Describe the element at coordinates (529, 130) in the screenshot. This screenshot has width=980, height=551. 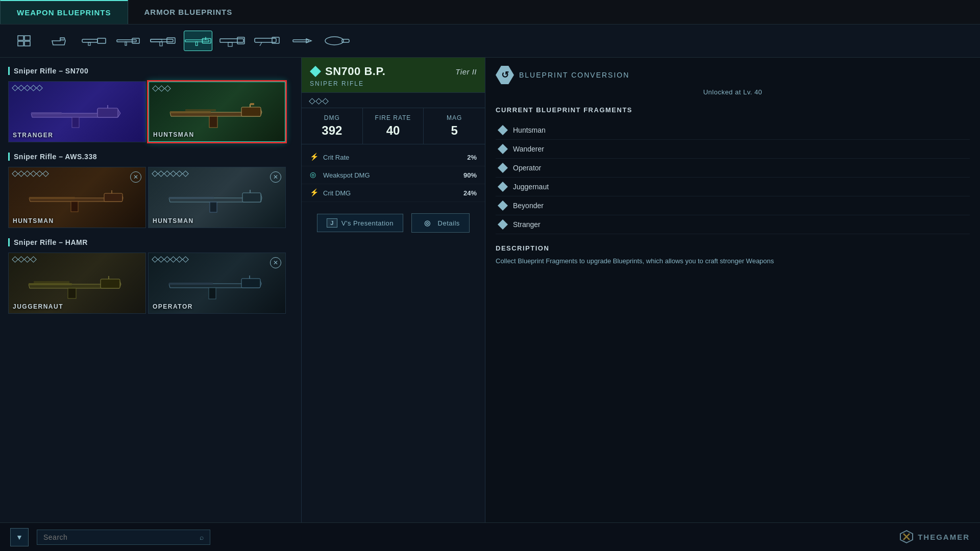
I see `fragment-huntsman-name: Huntsman` at that location.